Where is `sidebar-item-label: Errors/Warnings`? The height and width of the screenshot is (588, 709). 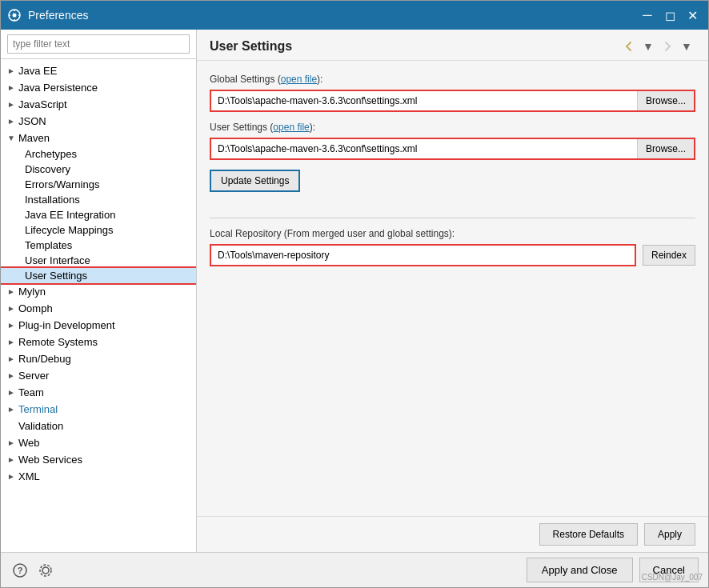
sidebar-item-label: Errors/Warnings is located at coordinates (62, 184).